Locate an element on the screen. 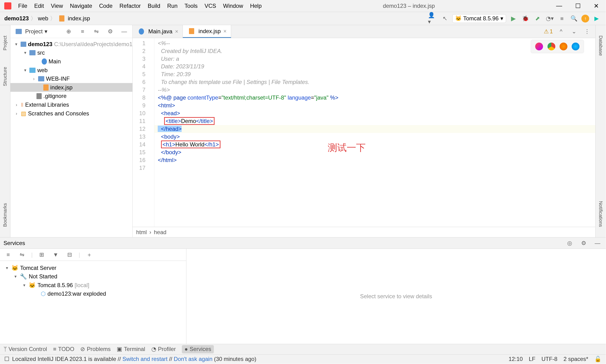 The width and height of the screenshot is (606, 364). menu-window: Window is located at coordinates (233, 6).